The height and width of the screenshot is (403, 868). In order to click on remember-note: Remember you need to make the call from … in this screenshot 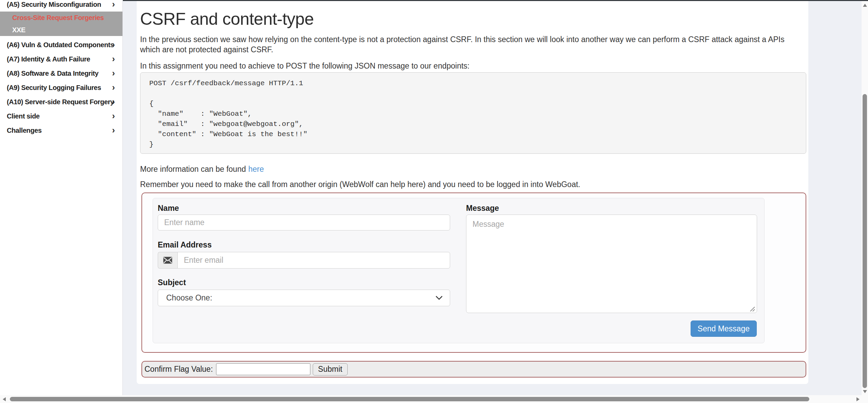, I will do `click(473, 184)`.